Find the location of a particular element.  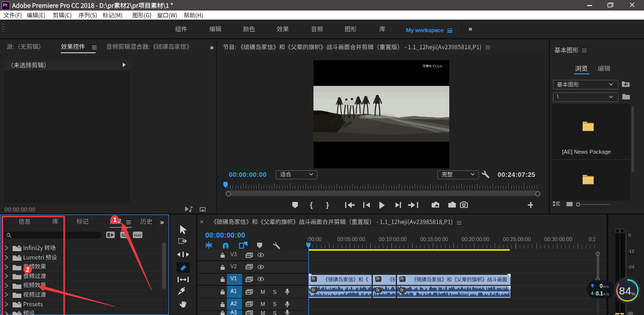

svg-text: 0 is located at coordinates (601, 286).